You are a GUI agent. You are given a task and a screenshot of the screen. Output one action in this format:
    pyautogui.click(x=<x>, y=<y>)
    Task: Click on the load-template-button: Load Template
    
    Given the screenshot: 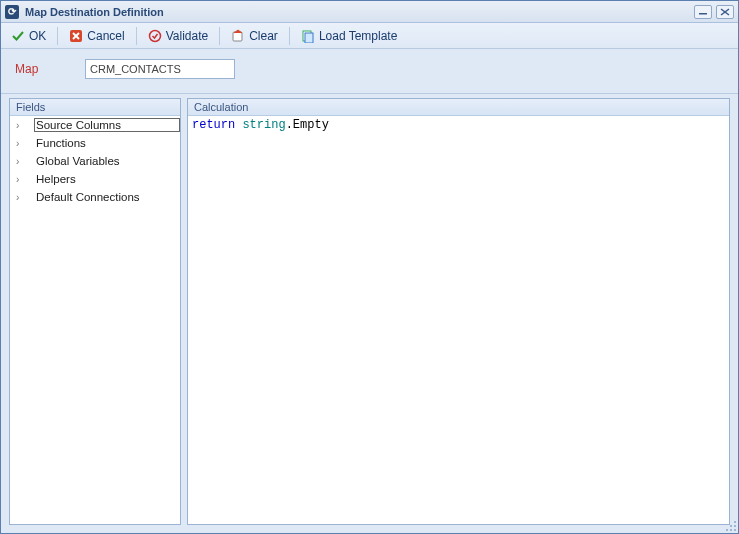 What is the action you would take?
    pyautogui.click(x=350, y=36)
    